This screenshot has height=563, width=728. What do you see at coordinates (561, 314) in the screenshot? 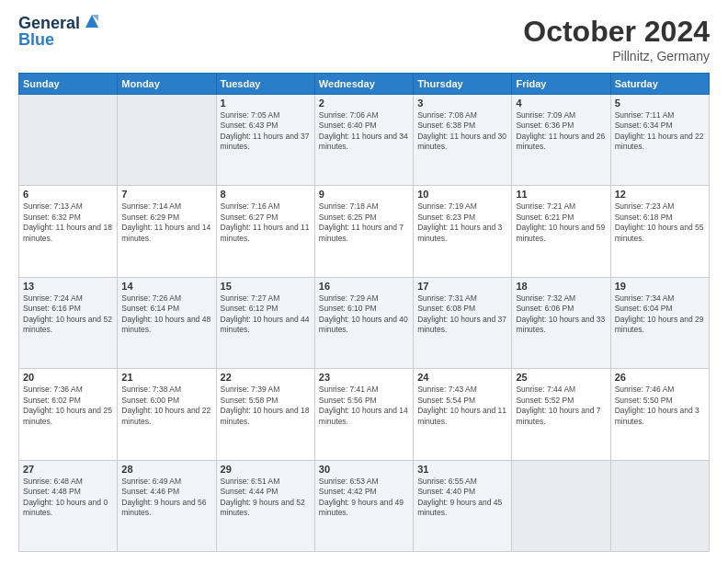
I see `day-info: Sunrise: 7:32 AMSunset: 6:06 PMDaylight:…` at bounding box center [561, 314].